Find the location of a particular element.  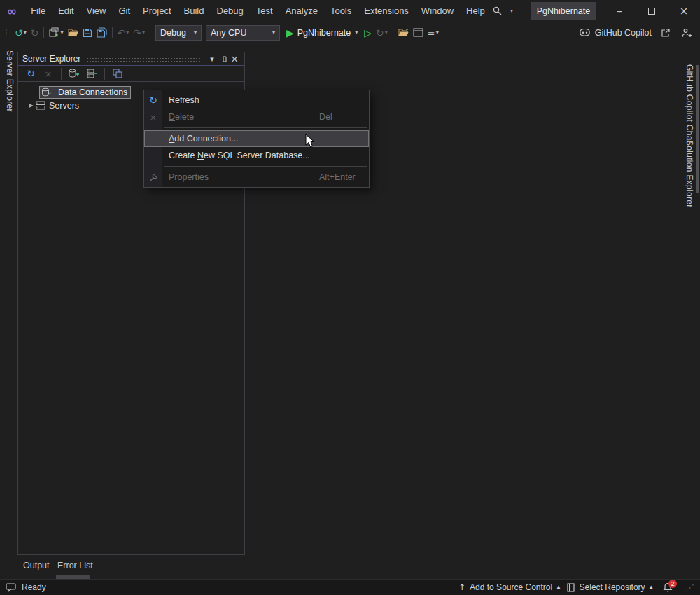

menu-edit: Edit is located at coordinates (66, 11).